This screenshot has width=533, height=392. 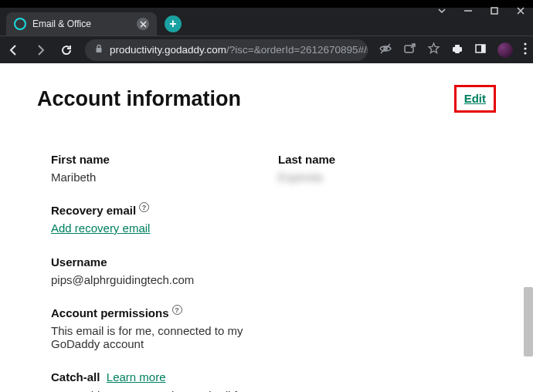 What do you see at coordinates (273, 313) in the screenshot?
I see `permissions-label: Account permissions ?` at bounding box center [273, 313].